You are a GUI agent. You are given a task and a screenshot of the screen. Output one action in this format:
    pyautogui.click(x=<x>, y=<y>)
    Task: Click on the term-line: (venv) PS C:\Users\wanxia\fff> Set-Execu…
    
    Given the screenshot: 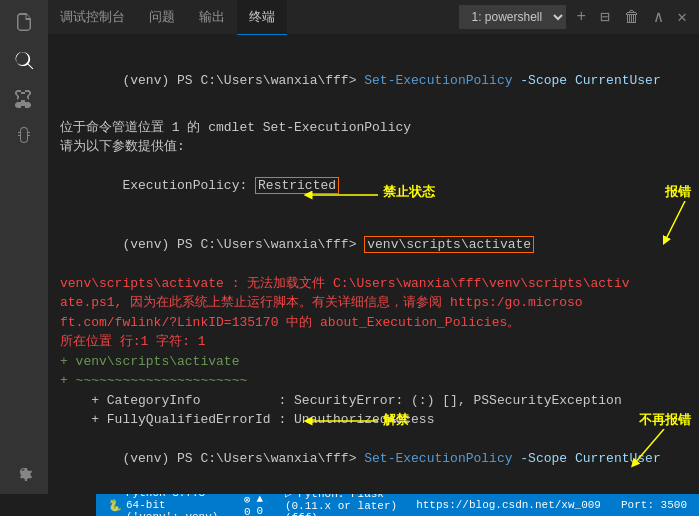 What is the action you would take?
    pyautogui.click(x=374, y=80)
    